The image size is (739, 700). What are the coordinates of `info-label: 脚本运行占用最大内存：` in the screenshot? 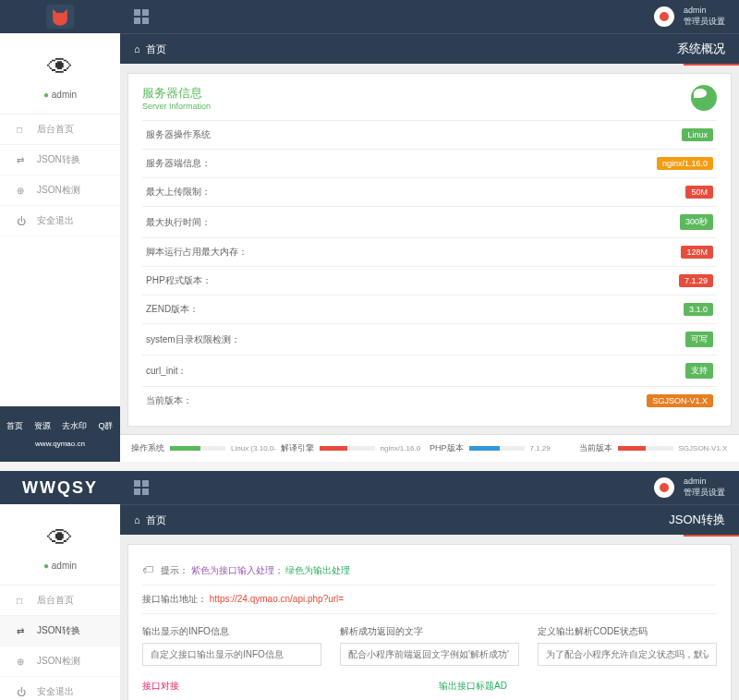 It's located at (197, 252).